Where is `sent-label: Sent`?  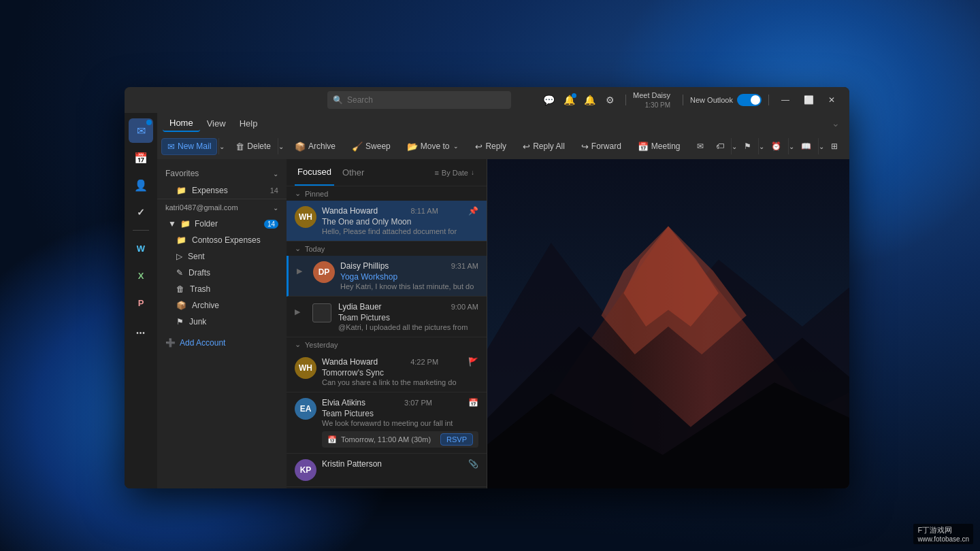
sent-label: Sent is located at coordinates (196, 256).